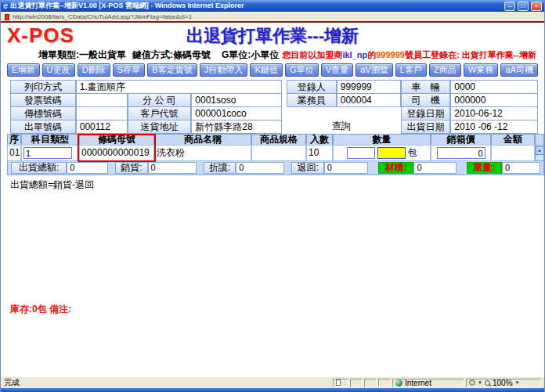 Image resolution: width=545 pixels, height=392 pixels. Describe the element at coordinates (94, 70) in the screenshot. I see `button-delete: D刪除` at that location.